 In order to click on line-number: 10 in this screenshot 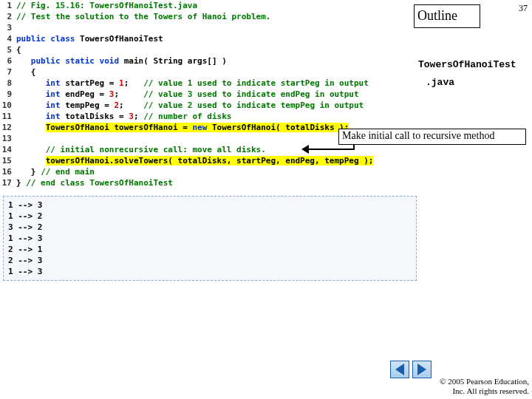, I will do `click(8, 105)`.